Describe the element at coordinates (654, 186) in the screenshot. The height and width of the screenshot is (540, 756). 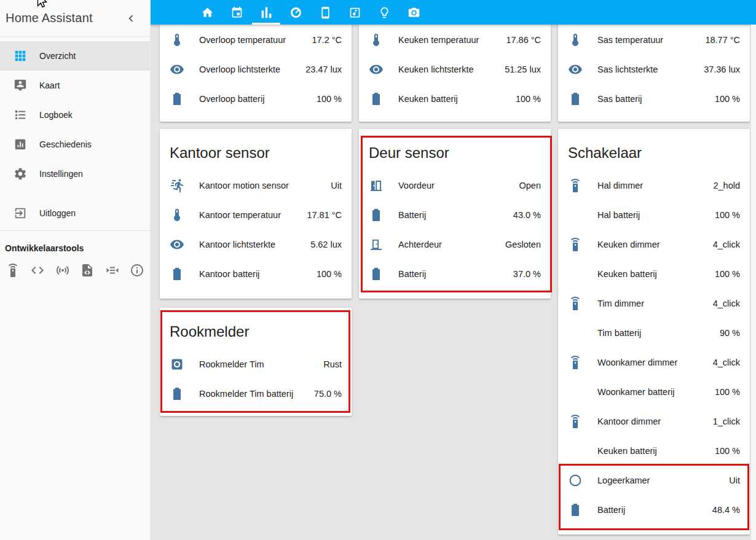
I see `entity-row-hal-dimmer: Hal dimmer2_hold` at that location.